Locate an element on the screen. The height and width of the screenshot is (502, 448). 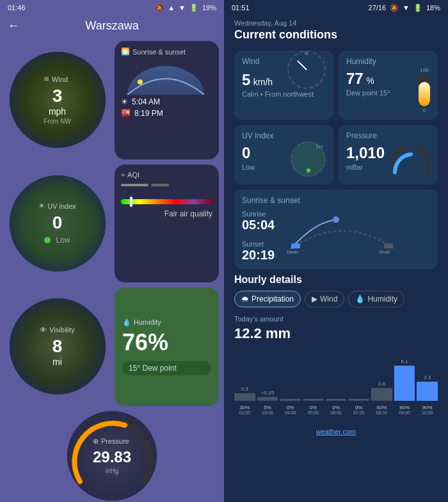
visibility-widget: 👁 Visibility 8 mi is located at coordinates (58, 347).